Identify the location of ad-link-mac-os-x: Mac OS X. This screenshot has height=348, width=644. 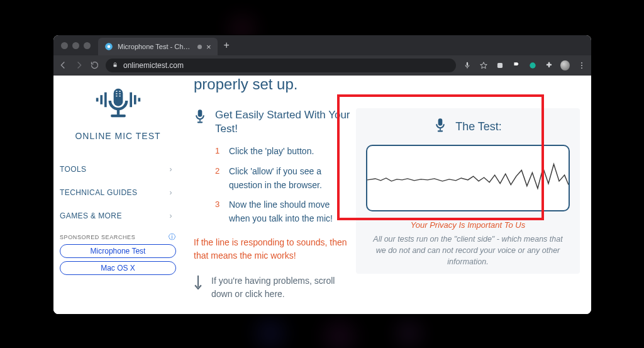
(118, 268).